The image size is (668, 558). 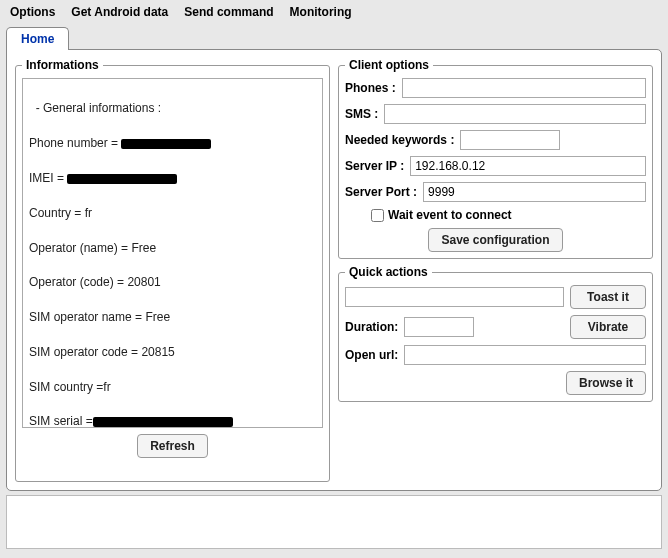 What do you see at coordinates (172, 108) in the screenshot?
I see `info-line-general-hdr: - General informations :` at bounding box center [172, 108].